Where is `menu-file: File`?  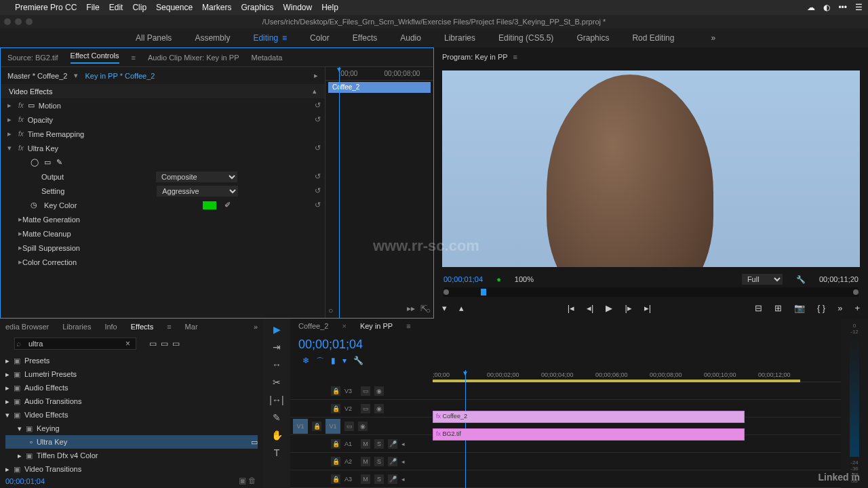 menu-file: File is located at coordinates (92, 7).